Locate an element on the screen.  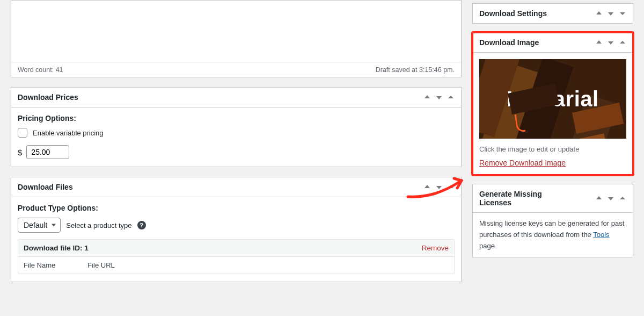
download-settings-panel: Download Settings is located at coordinates (553, 13).